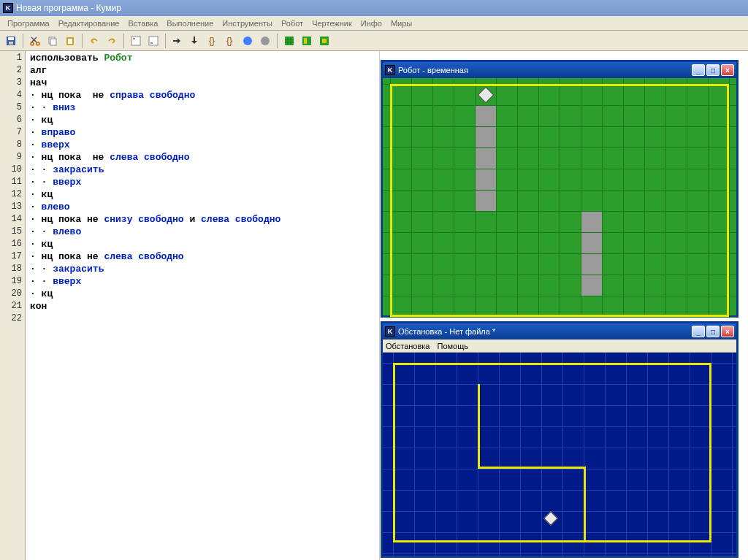 The width and height of the screenshot is (748, 560). What do you see at coordinates (374, 23) in the screenshot?
I see `main-menubar: ПрограммаРедактированиеВставкаВыполнение…` at bounding box center [374, 23].